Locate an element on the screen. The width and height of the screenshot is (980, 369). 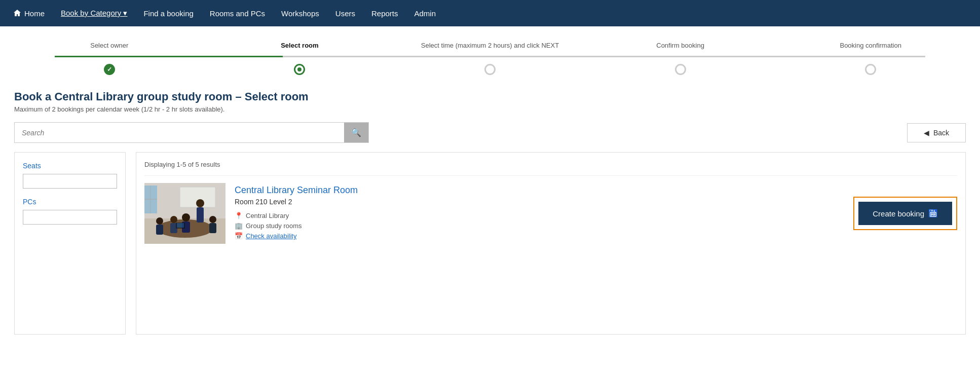
main-nav: Home Book by Category ▾ Find a booking R… is located at coordinates (490, 13).